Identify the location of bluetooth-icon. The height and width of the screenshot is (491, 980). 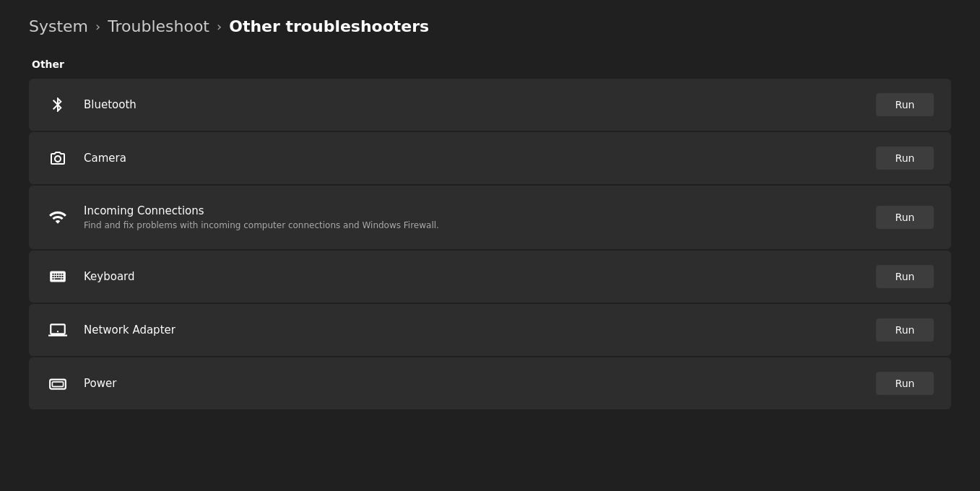
(58, 105).